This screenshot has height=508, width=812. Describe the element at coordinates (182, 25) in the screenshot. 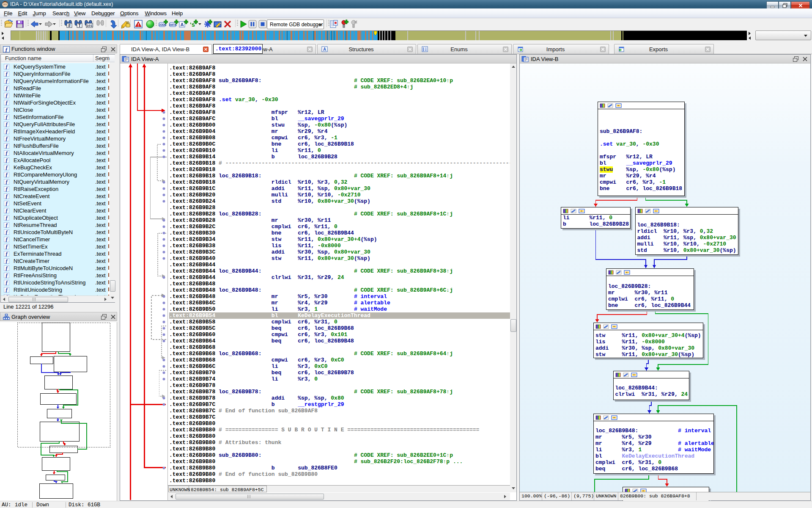

I see `svg-text: A` at that location.